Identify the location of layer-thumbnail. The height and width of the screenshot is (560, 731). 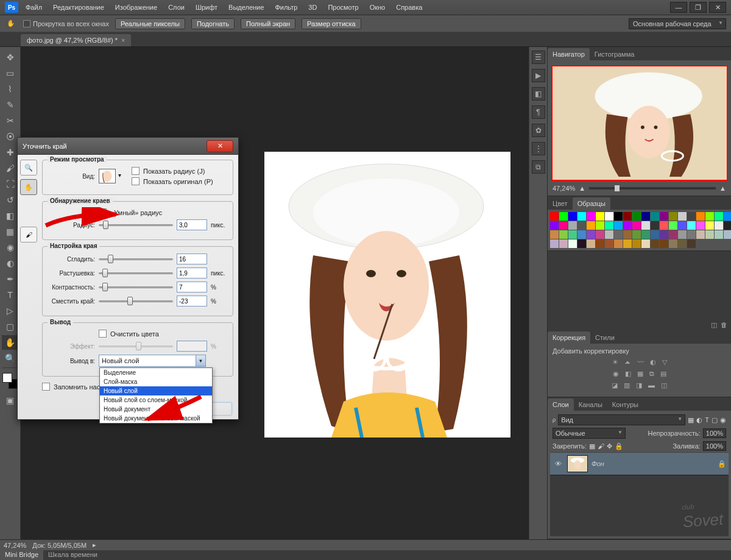
(577, 464).